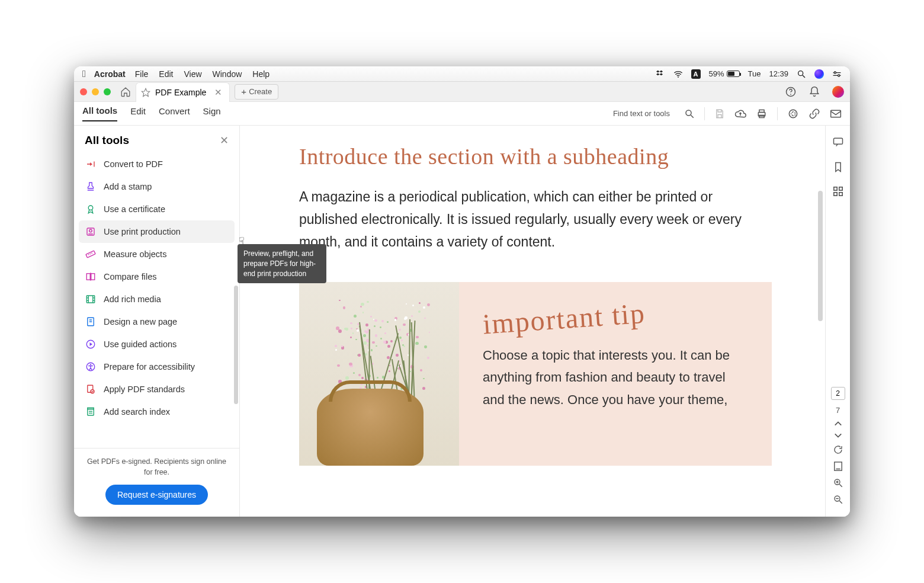  I want to click on cloud-icon, so click(740, 114).